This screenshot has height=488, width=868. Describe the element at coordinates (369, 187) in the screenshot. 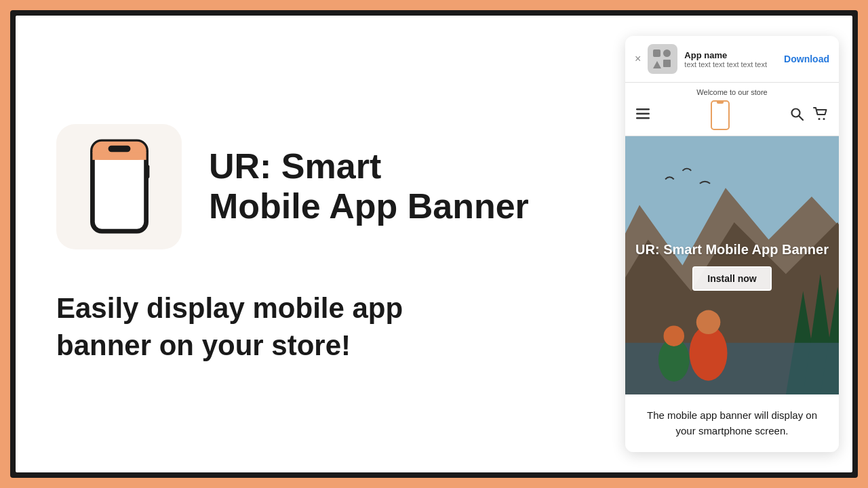

I see `app-title-text: UR: Smart Mobile App Banner` at that location.